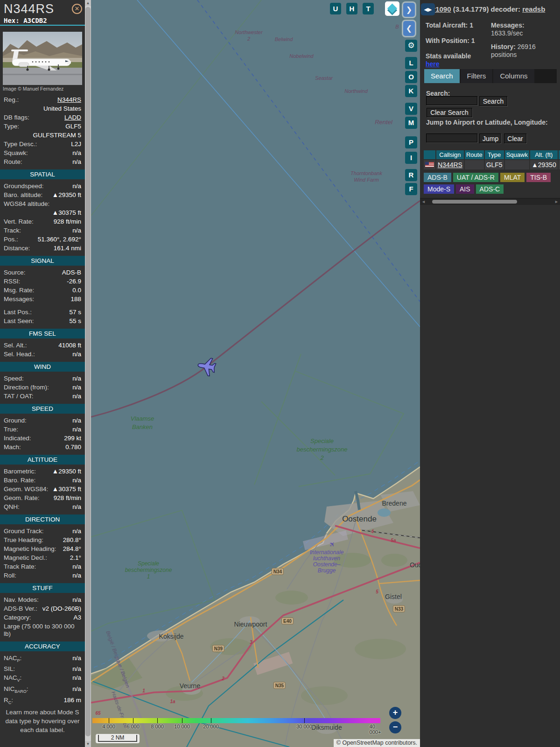 This screenshot has height=747, width=560. Describe the element at coordinates (392, 8) in the screenshot. I see `layers-button` at that location.